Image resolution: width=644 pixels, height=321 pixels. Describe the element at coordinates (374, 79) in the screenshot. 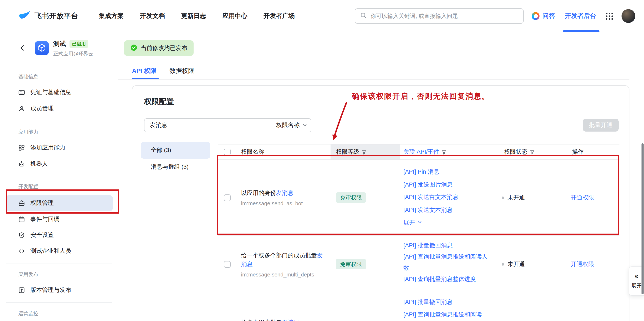

I see `tabs-divider` at that location.